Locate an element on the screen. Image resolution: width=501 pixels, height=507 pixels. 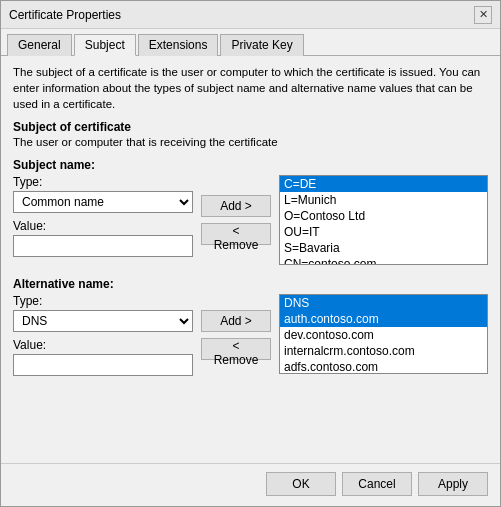
list-item: L=Munich is located at coordinates (384, 200).